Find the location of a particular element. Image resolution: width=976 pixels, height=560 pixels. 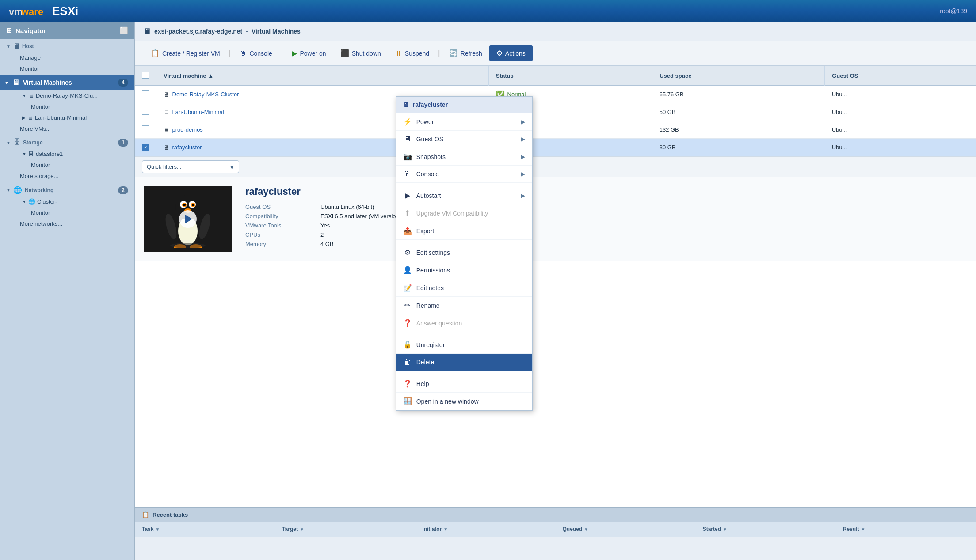

table-row: 🖥 Lan-Ubuntu-Minimal ✅ Normal 50 GB Ubu.… is located at coordinates (555, 112).